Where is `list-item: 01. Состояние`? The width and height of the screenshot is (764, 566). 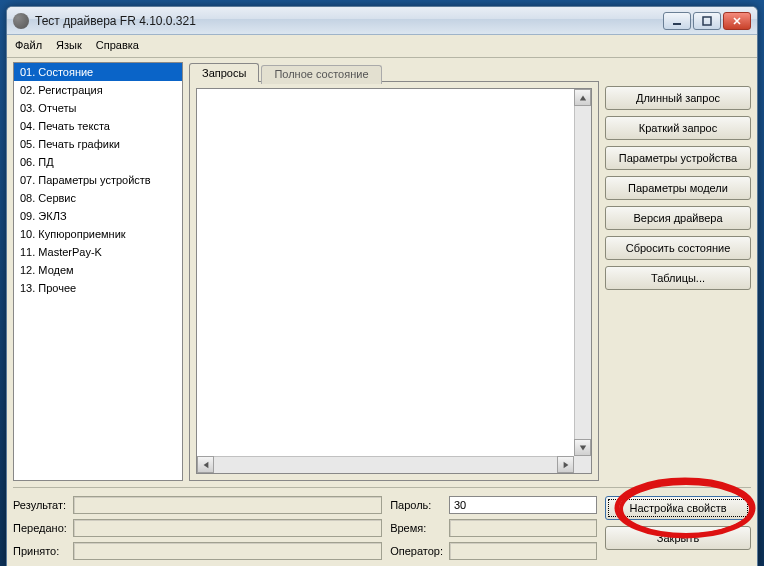 list-item: 01. Состояние is located at coordinates (98, 72).